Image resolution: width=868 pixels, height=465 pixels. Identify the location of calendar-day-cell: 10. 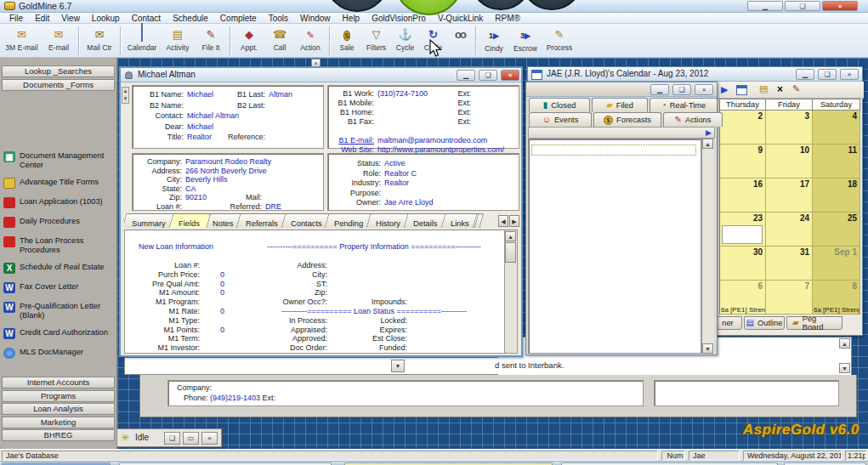
(789, 162).